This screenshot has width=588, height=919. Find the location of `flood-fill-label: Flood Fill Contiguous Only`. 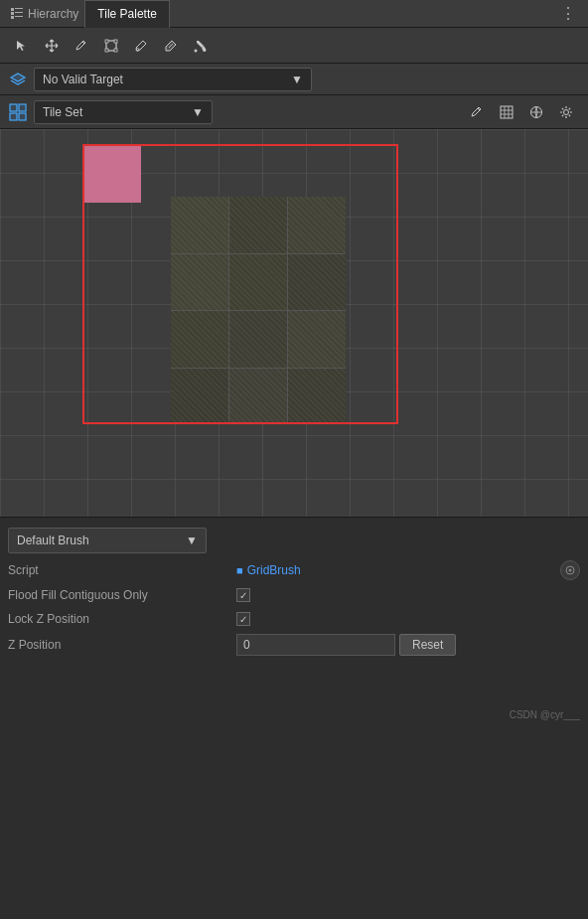

flood-fill-label: Flood Fill Contiguous Only is located at coordinates (122, 595).